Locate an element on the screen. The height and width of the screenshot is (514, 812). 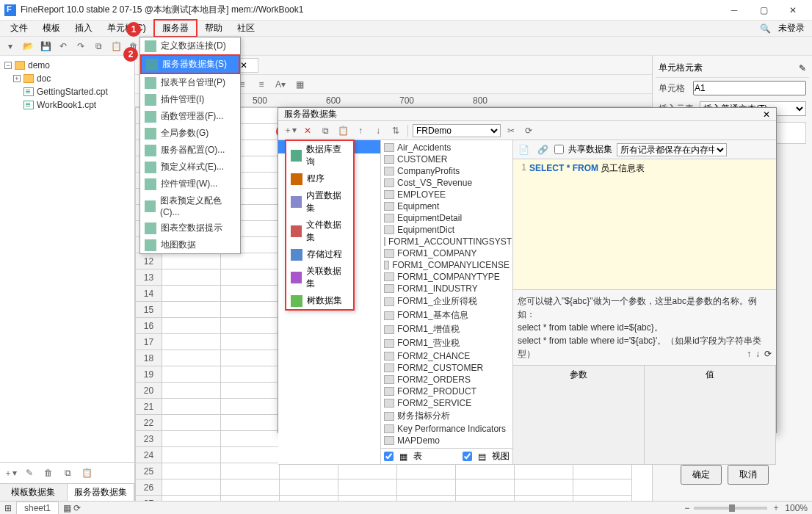
view-checkbox is located at coordinates (467, 457).